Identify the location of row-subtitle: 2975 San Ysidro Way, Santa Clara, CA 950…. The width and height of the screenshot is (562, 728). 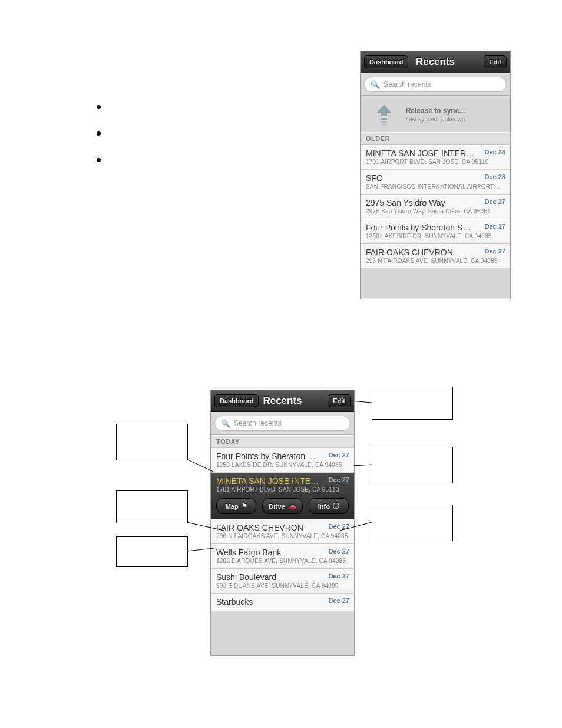
(435, 211).